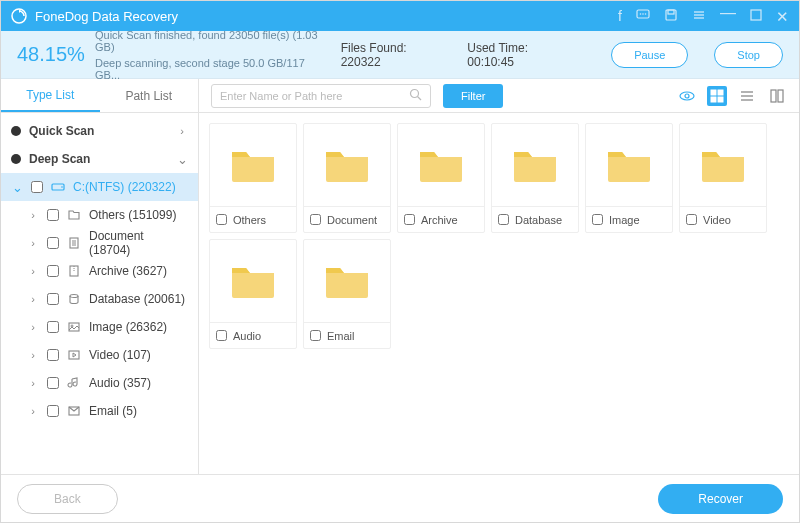 The width and height of the screenshot is (800, 523). What do you see at coordinates (699, 16) in the screenshot?
I see `menu-icon` at bounding box center [699, 16].